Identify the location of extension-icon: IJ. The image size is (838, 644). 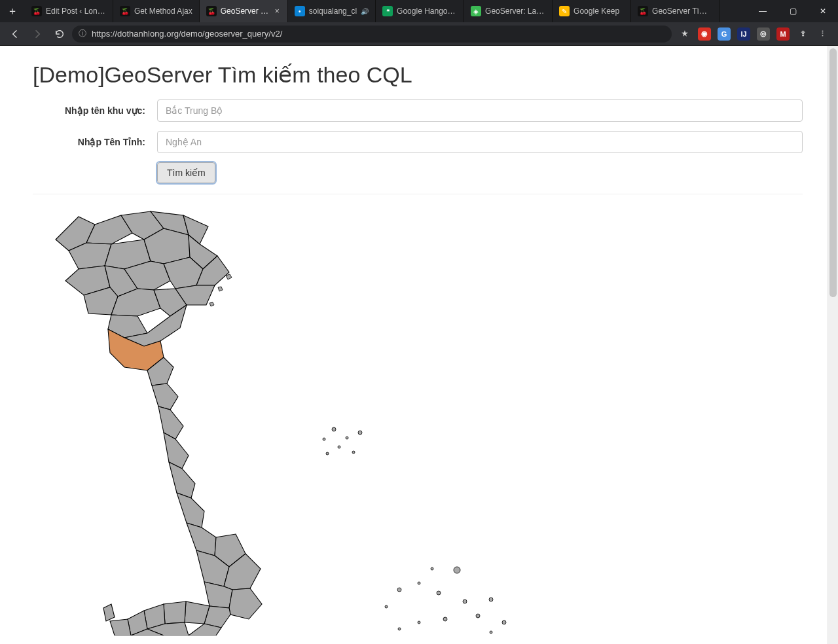
(744, 34).